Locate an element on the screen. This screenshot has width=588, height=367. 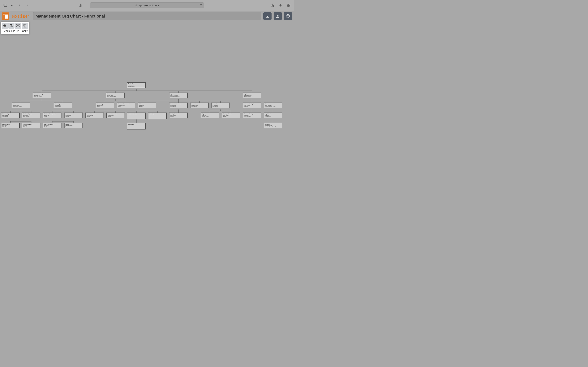
node-accounts-payable: Accounts Payable Tiffany Johnston Manage… is located at coordinates (95, 115).